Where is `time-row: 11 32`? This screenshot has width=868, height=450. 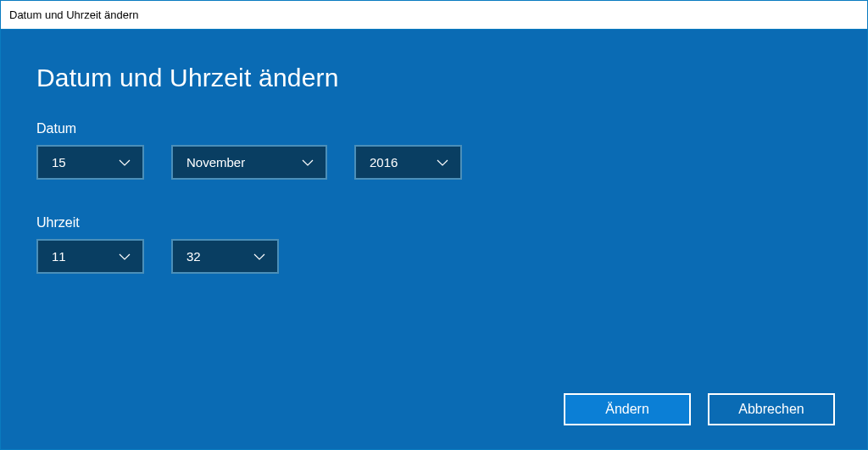 time-row: 11 32 is located at coordinates (434, 256).